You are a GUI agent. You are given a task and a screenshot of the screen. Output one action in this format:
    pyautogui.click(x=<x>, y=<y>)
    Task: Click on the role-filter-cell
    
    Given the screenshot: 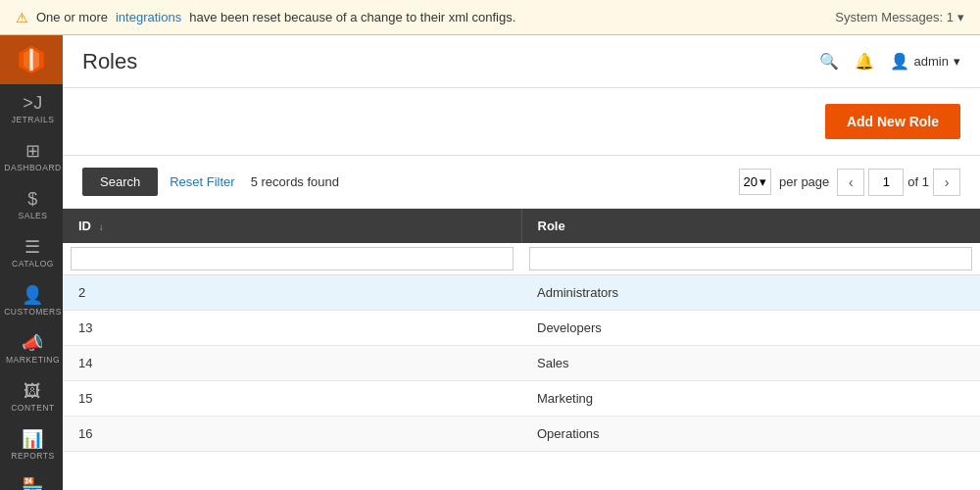 What is the action you would take?
    pyautogui.click(x=751, y=259)
    